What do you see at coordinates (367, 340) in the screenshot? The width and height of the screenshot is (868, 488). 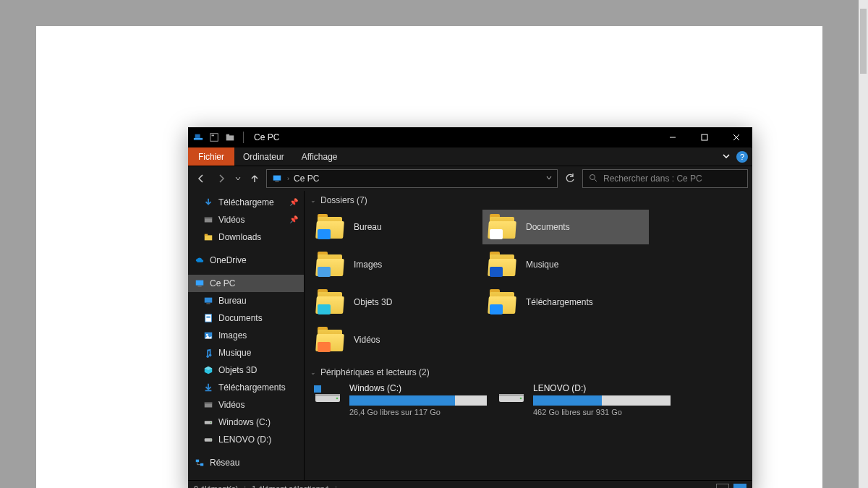 I see `folder-label: Vidéos` at bounding box center [367, 340].